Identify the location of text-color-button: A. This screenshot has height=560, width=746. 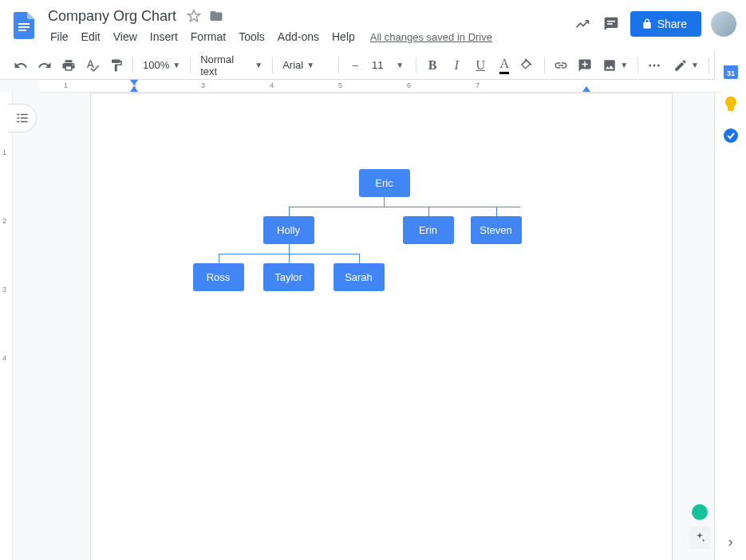
(504, 65).